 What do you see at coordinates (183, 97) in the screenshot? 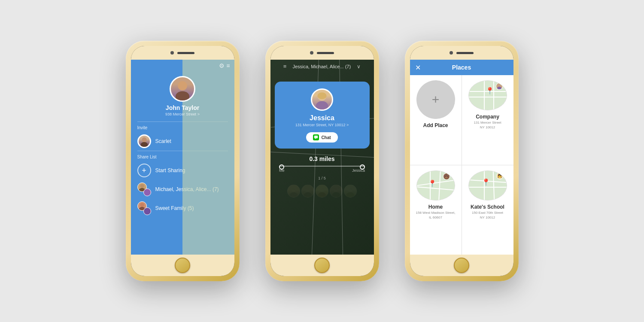
I see `profile-section: John Taylor 938 Mercer Street >` at bounding box center [183, 97].